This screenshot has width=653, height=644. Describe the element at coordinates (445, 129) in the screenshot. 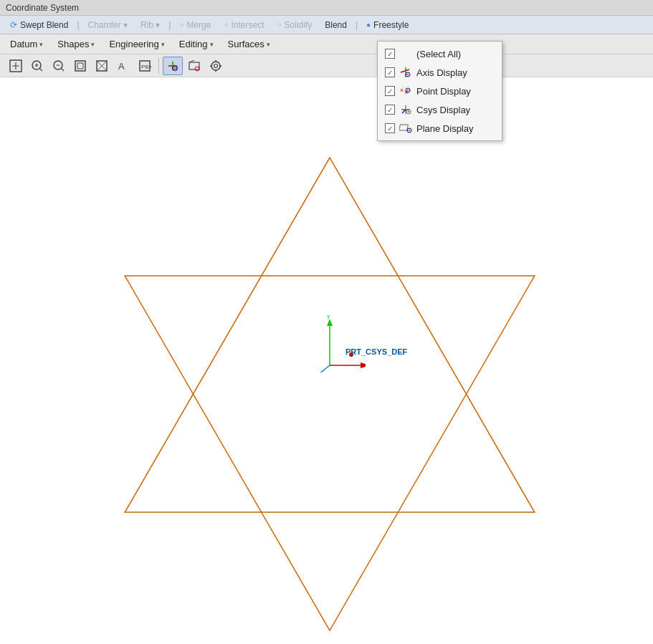

I see `plane-display-label: Plane Display` at that location.